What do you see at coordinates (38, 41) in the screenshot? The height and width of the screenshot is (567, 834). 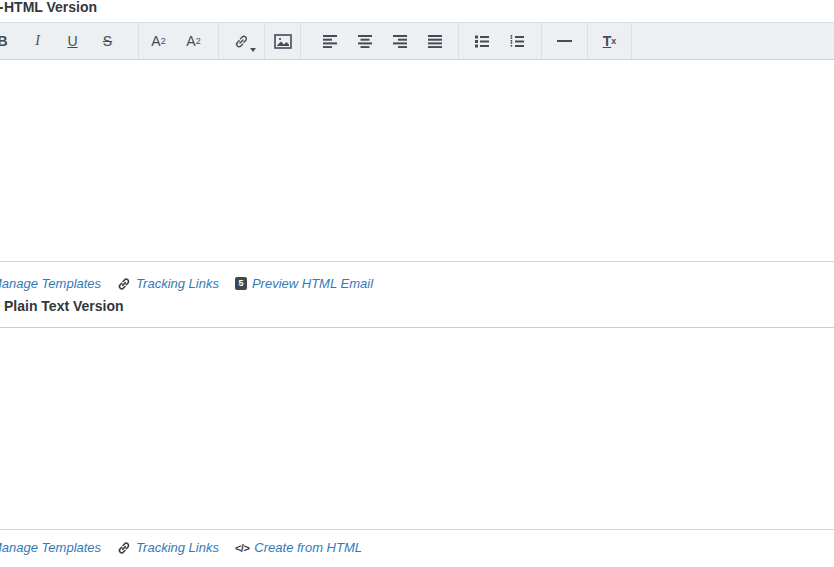 I see `italic-button: I` at bounding box center [38, 41].